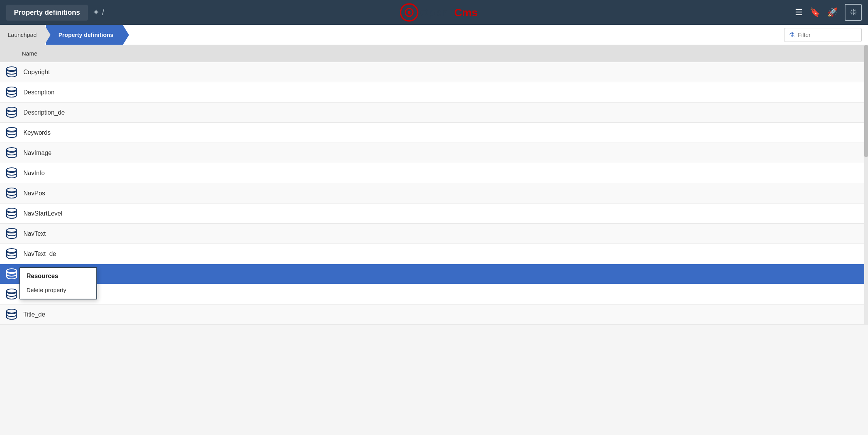  Describe the element at coordinates (434, 173) in the screenshot. I see `table-row: NavInfo` at that location.